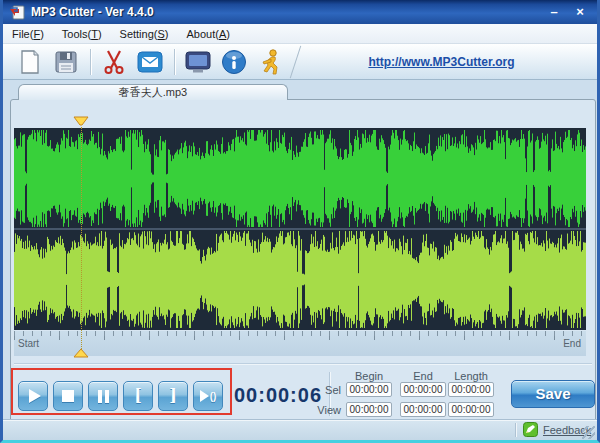 This screenshot has width=600, height=443. What do you see at coordinates (270, 62) in the screenshot?
I see `messenger-running-man-icon` at bounding box center [270, 62].